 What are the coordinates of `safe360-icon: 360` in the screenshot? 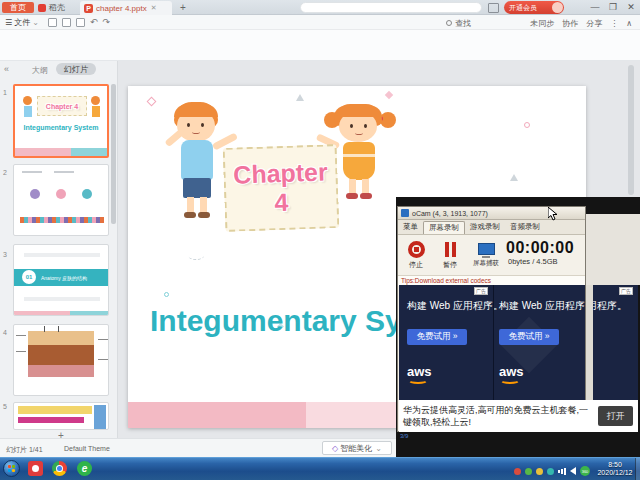 It's located at (585, 471).